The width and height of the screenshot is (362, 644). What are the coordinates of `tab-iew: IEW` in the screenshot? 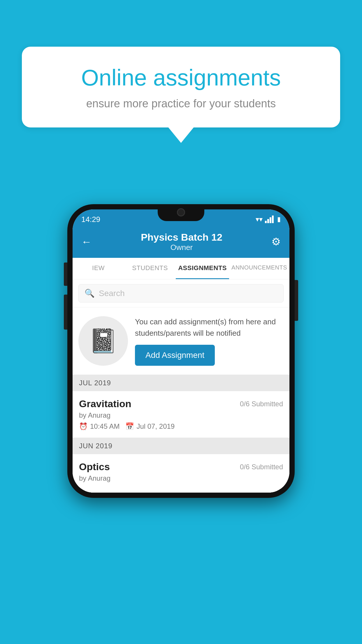 It's located at (99, 268).